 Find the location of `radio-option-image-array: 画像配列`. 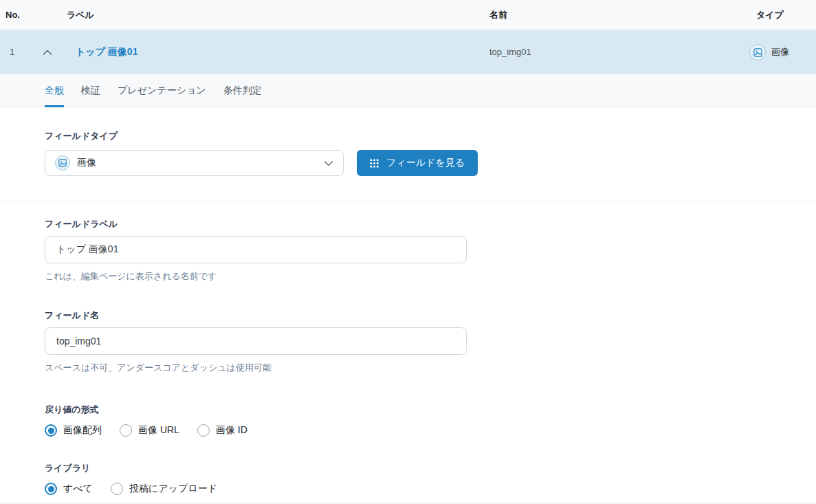

radio-option-image-array: 画像配列 is located at coordinates (73, 430).